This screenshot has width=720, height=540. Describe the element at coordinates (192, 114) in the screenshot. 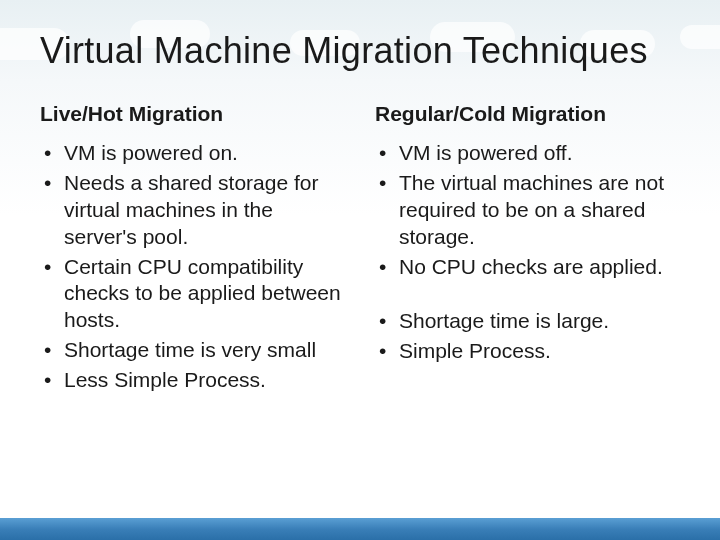

I see `left-heading: Live/Hot Migration` at that location.